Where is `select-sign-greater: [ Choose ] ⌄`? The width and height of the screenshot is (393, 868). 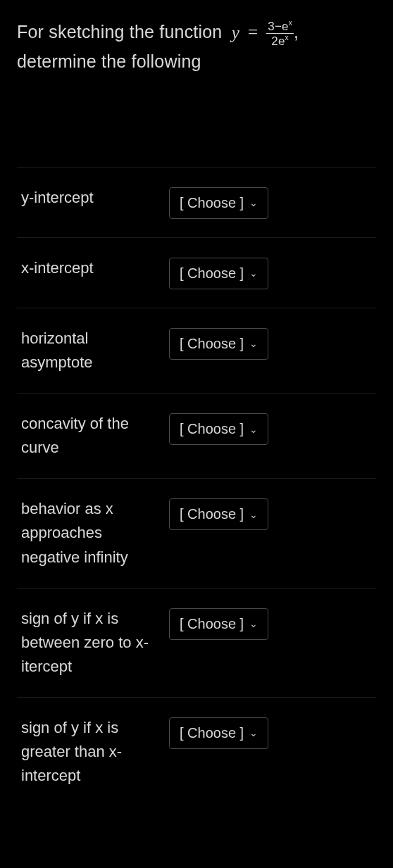 select-sign-greater: [ Choose ] ⌄ is located at coordinates (218, 734).